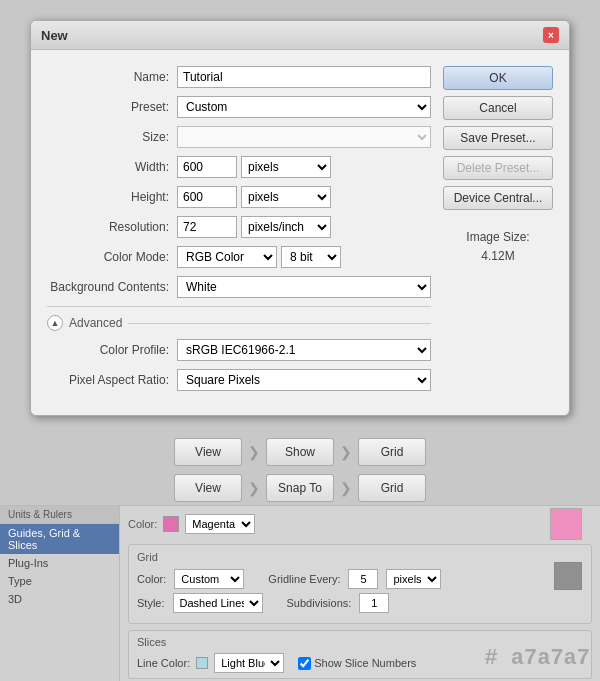  Describe the element at coordinates (239, 323) in the screenshot. I see `advanced-header: ▲ Advanced` at that location.